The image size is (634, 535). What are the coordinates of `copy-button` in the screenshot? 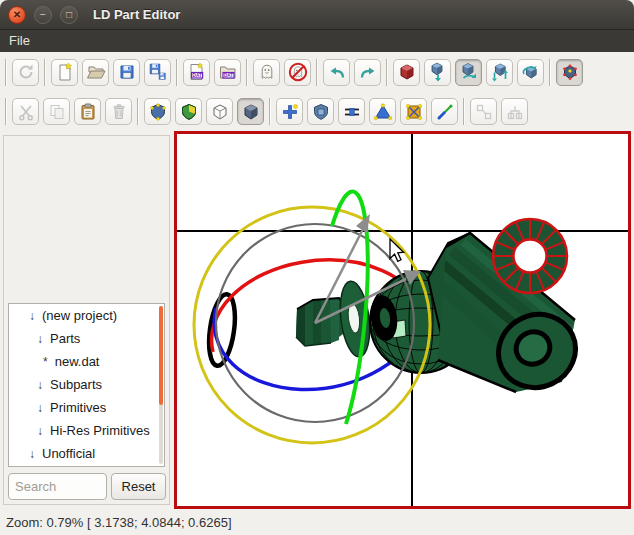 It's located at (56, 112).